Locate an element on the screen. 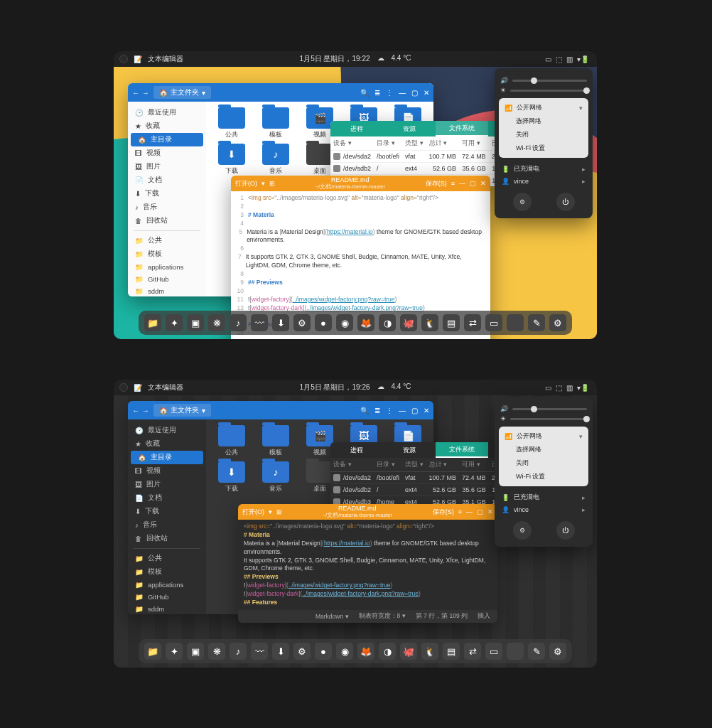  folder-item: ⬇下载 is located at coordinates (232, 478).